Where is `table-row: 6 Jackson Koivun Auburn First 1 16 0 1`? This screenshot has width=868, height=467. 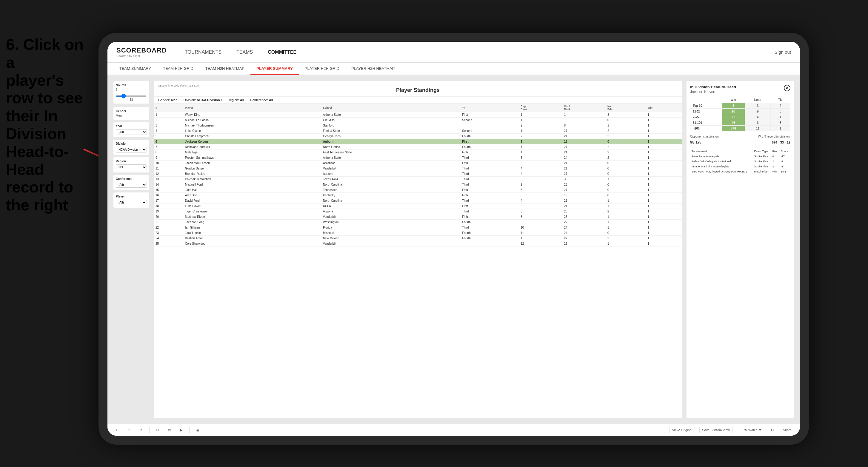 table-row: 6 Jackson Koivun Auburn First 1 16 0 1 is located at coordinates (418, 142).